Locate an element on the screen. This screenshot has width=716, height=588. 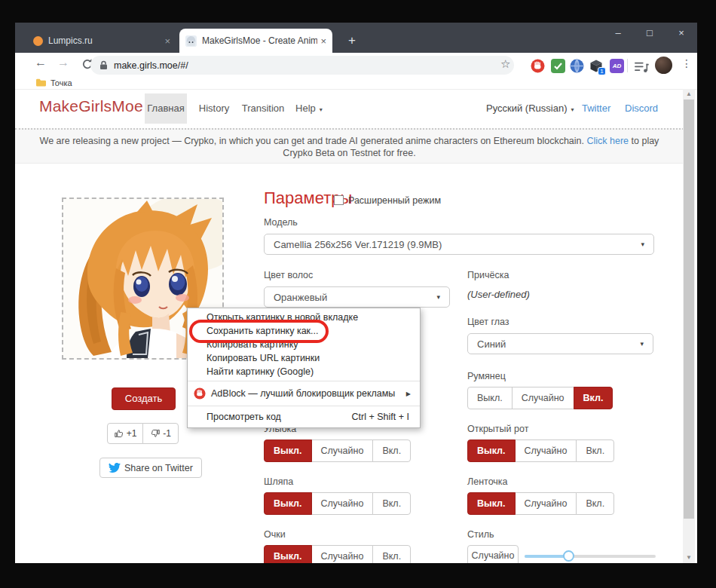
advanced-mode-checkbox is located at coordinates (339, 201).